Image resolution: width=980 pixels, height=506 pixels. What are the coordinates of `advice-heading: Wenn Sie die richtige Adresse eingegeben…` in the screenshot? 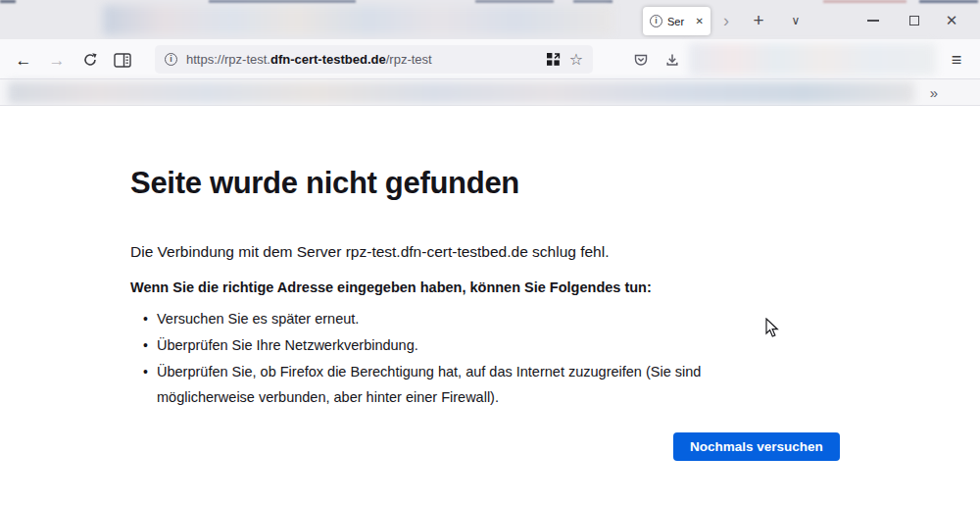 It's located at (464, 287).